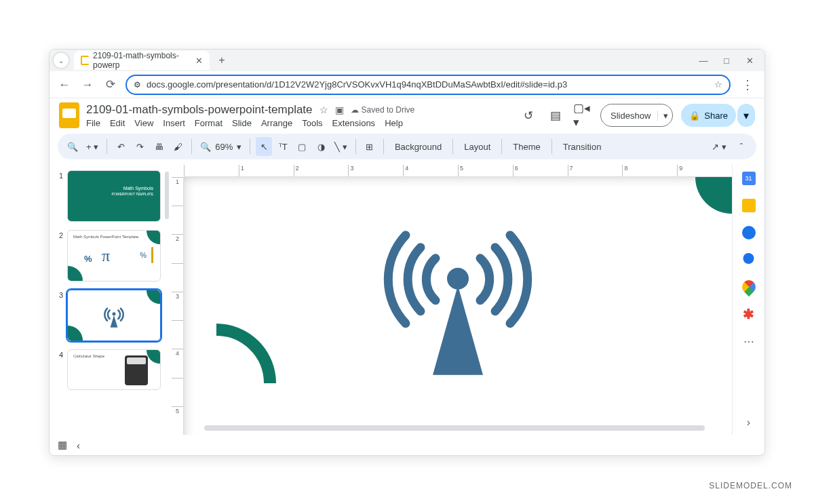 This screenshot has height=504, width=814. What do you see at coordinates (748, 300) in the screenshot?
I see `side-panel-rail: 31 ✱ ⋯ ›` at bounding box center [748, 300].